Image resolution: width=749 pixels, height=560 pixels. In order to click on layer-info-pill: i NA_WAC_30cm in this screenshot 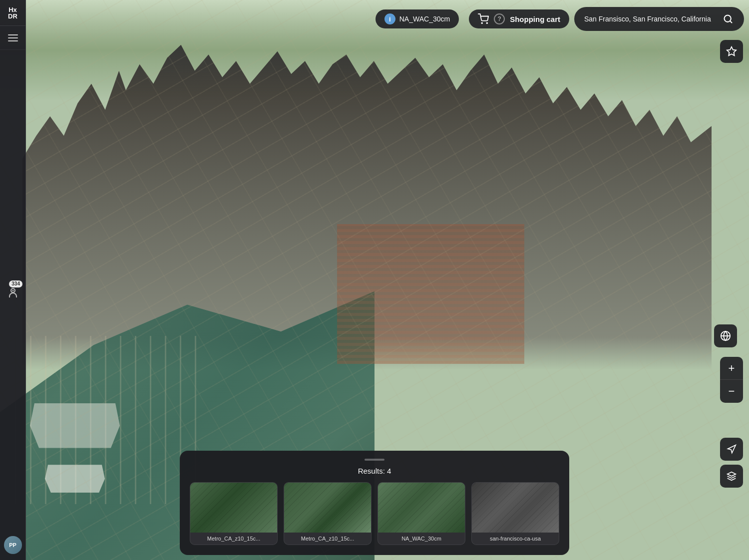, I will do `click(417, 19)`.